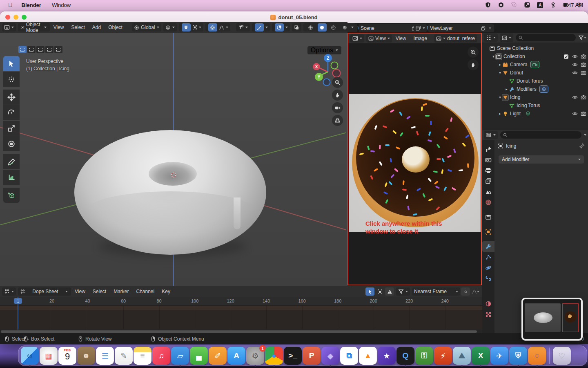  Describe the element at coordinates (59, 27) in the screenshot. I see `viewport-menu-view: View` at that location.